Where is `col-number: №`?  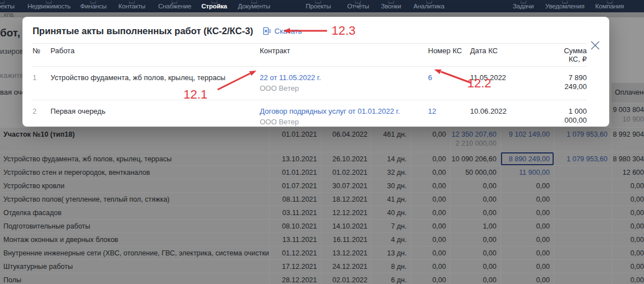
col-number: № is located at coordinates (42, 55).